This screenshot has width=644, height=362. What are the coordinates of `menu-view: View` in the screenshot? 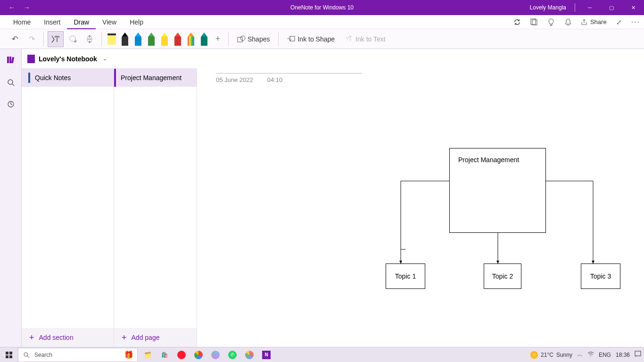 It's located at (109, 22).